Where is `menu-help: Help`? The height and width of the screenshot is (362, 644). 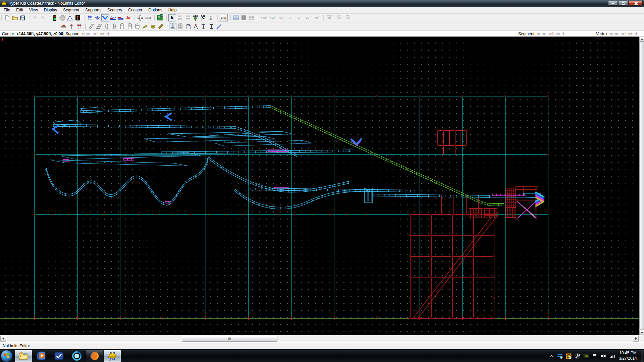 menu-help: Help is located at coordinates (172, 10).